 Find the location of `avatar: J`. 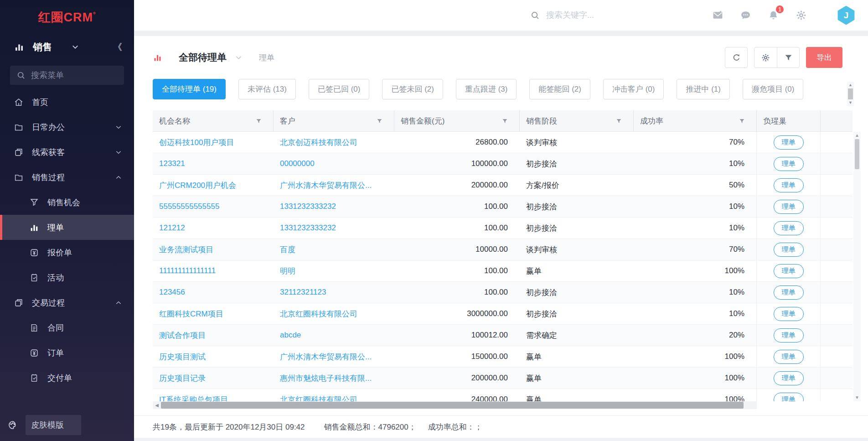

avatar: J is located at coordinates (846, 16).